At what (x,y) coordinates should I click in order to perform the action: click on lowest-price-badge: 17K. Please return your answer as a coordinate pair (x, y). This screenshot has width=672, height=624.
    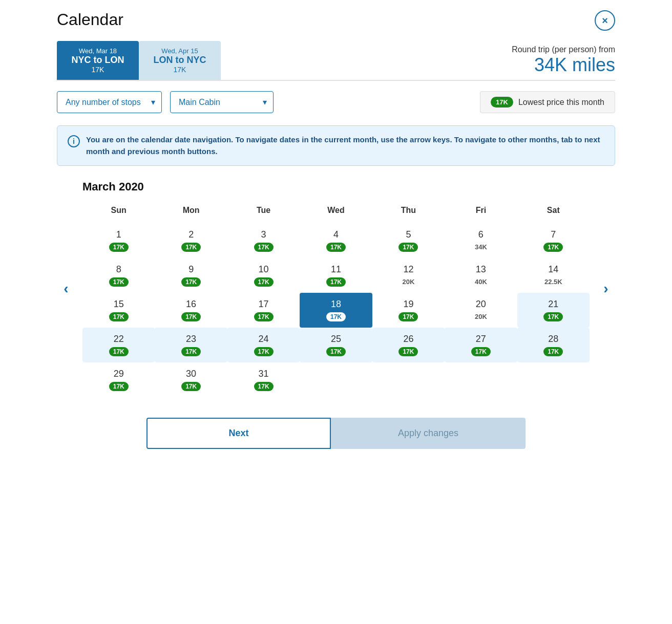
    Looking at the image, I should click on (502, 102).